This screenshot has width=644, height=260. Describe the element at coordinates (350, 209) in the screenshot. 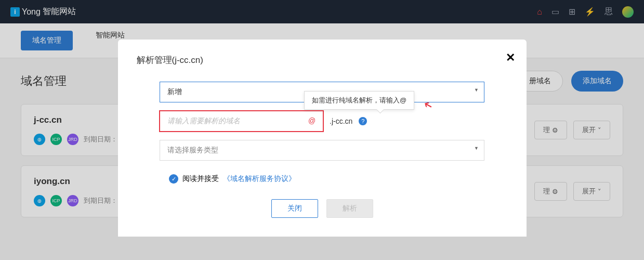

I see `resolve-button: 解析` at that location.